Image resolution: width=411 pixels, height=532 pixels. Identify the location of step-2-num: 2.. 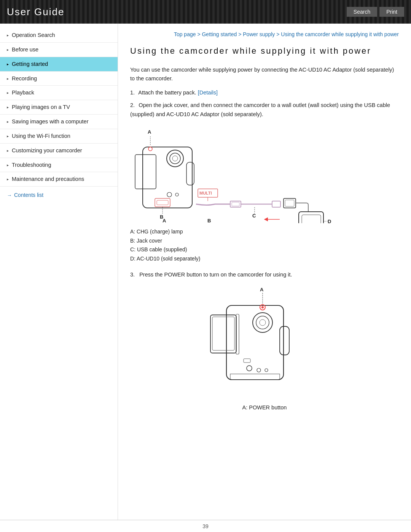
(132, 105).